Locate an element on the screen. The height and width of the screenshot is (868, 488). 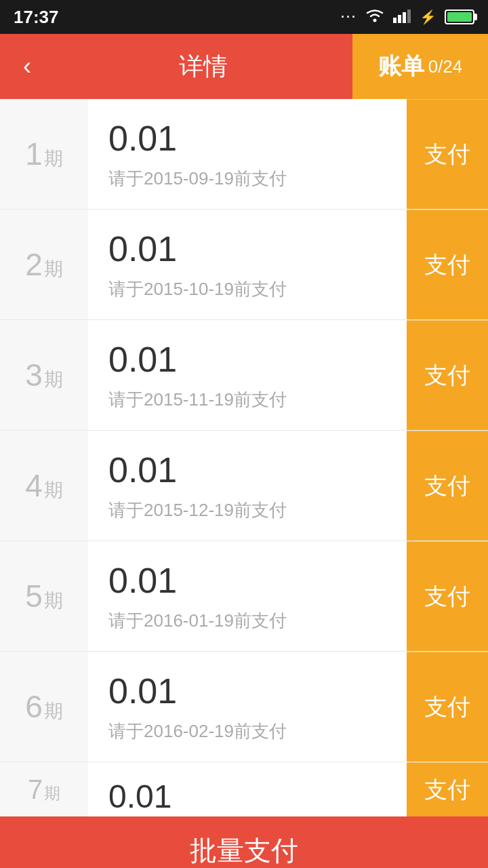
detail-col-3: 0.01 请于2015-11-19前支付 is located at coordinates (247, 376).